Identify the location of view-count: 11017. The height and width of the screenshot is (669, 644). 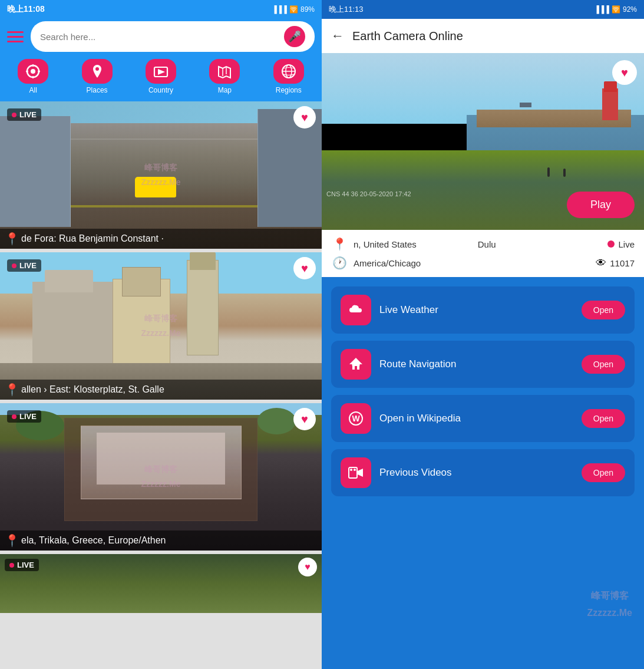
(622, 263).